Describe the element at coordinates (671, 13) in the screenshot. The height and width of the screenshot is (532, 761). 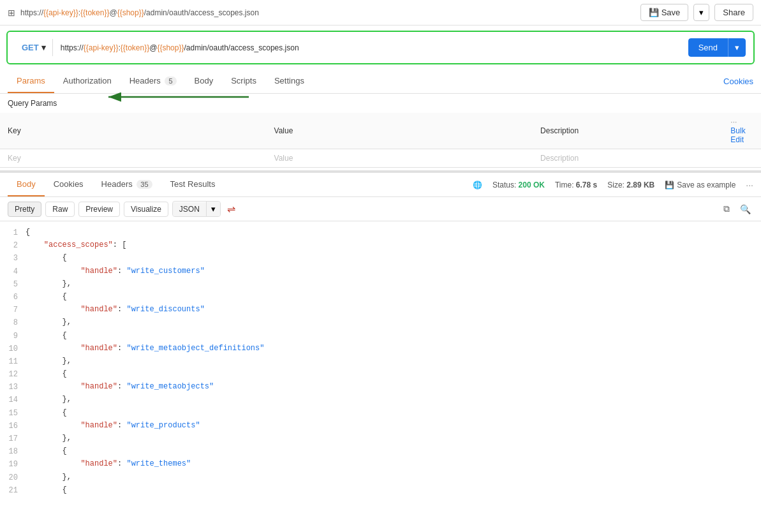
I see `save-label: Save` at that location.